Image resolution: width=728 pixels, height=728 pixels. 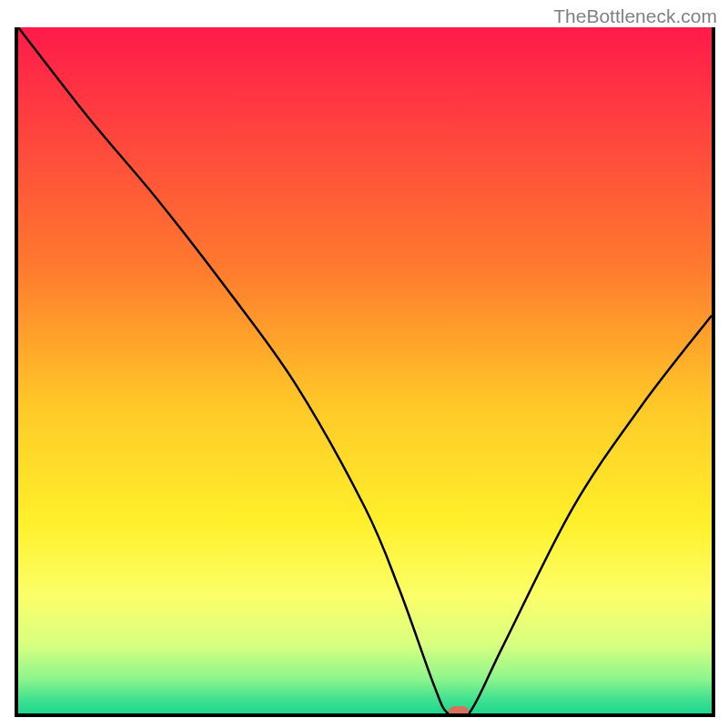 What do you see at coordinates (459, 712) in the screenshot?
I see `optimal-marker` at bounding box center [459, 712].